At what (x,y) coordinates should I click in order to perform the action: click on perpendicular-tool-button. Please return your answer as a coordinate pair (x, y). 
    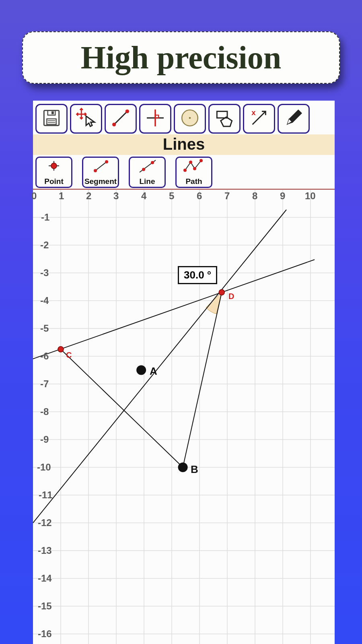
    Looking at the image, I should click on (155, 119).